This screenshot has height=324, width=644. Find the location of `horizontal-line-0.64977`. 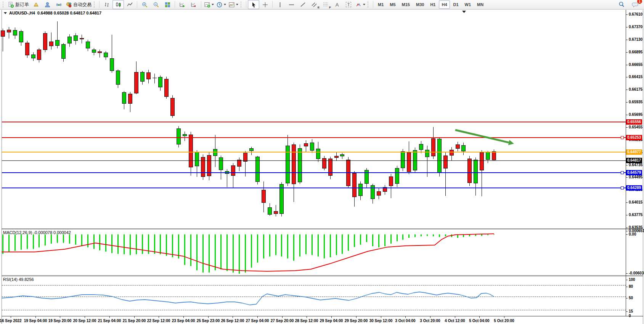

horizontal-line-0.64977 is located at coordinates (314, 152).